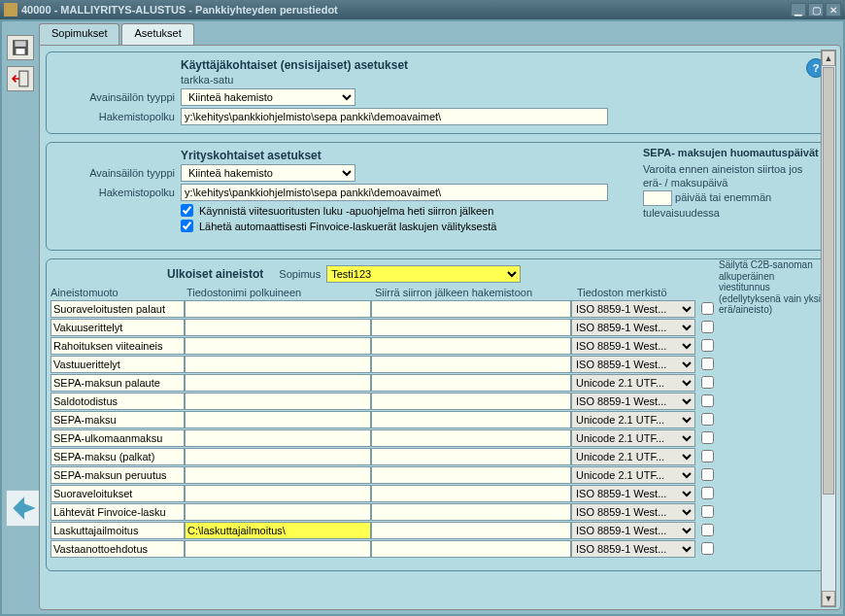  Describe the element at coordinates (157, 34) in the screenshot. I see `tab-asetukset: Asetukset` at that location.